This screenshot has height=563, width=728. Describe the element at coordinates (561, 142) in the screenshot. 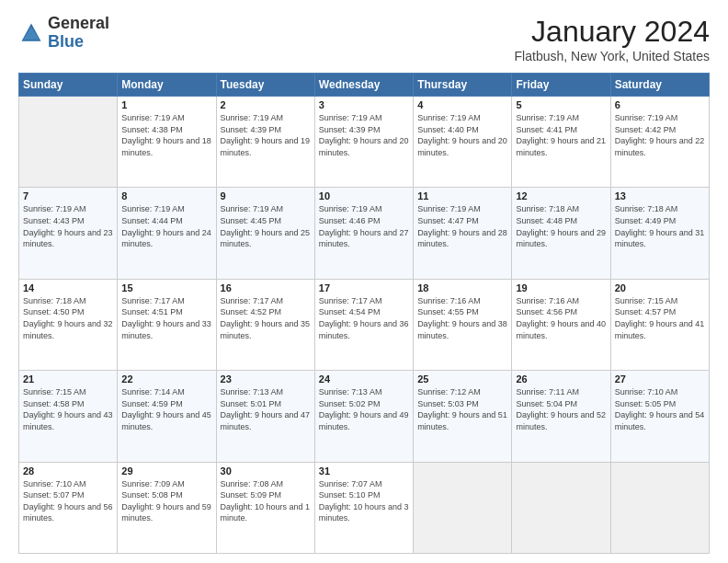

I see `table-row: 5Sunrise: 7:19 AMSunset: 4:41 PMDaylight…` at that location.